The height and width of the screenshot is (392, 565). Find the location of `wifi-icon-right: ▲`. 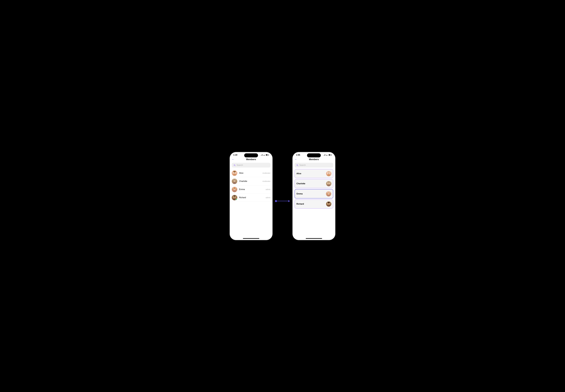

wifi-icon-right: ▲ is located at coordinates (327, 155).